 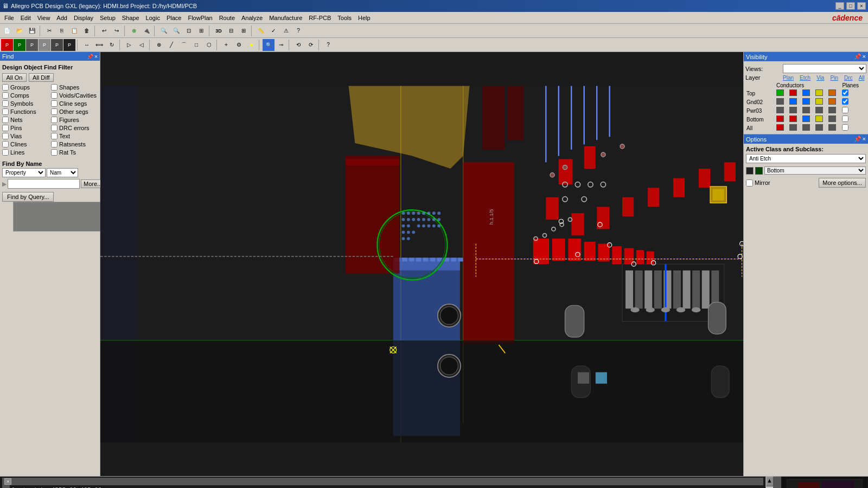 I want to click on layer-drc: Drc, so click(x=848, y=78).